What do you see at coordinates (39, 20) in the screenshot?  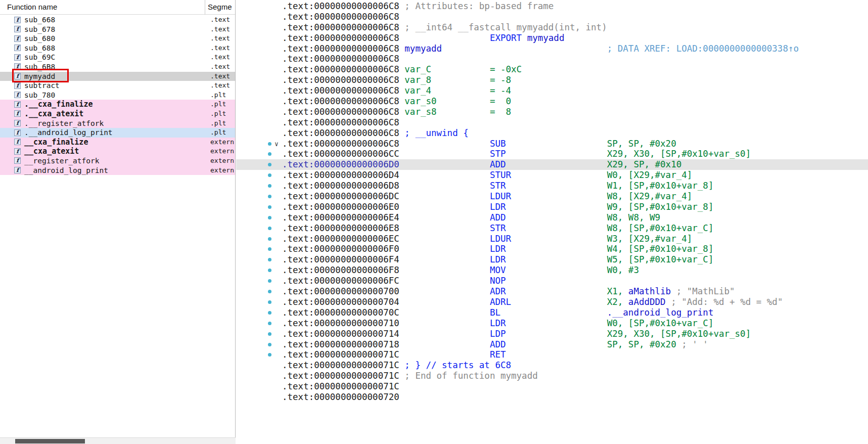 I see `function-name: sub_668` at bounding box center [39, 20].